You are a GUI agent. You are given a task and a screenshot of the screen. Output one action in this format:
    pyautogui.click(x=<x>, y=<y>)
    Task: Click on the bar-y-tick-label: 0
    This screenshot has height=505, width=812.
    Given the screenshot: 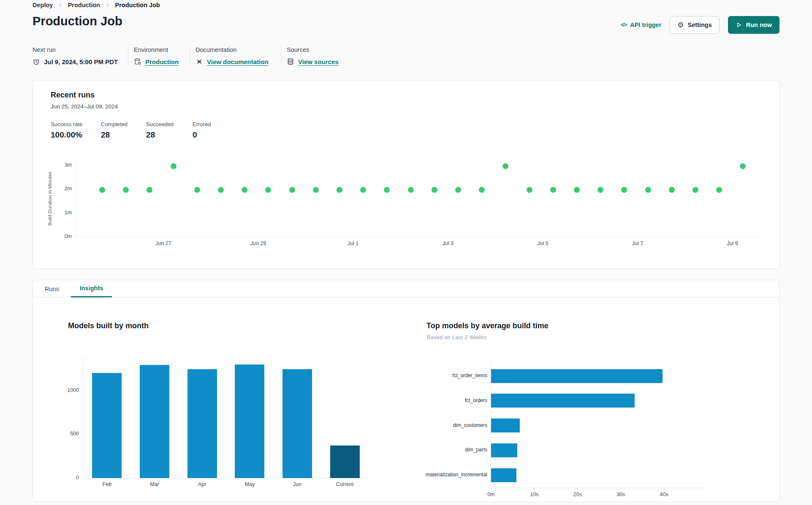 What is the action you would take?
    pyautogui.click(x=71, y=478)
    